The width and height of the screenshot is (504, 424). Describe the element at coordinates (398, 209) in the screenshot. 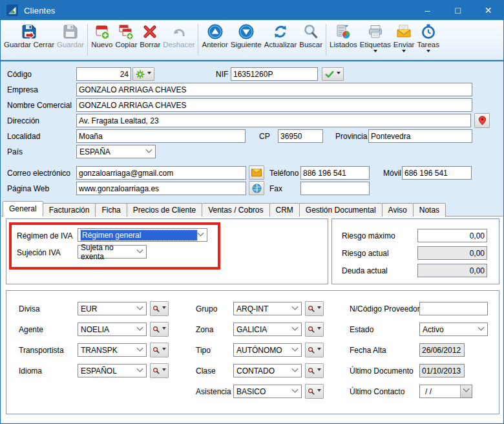

I see `tab-aviso: Aviso` at that location.